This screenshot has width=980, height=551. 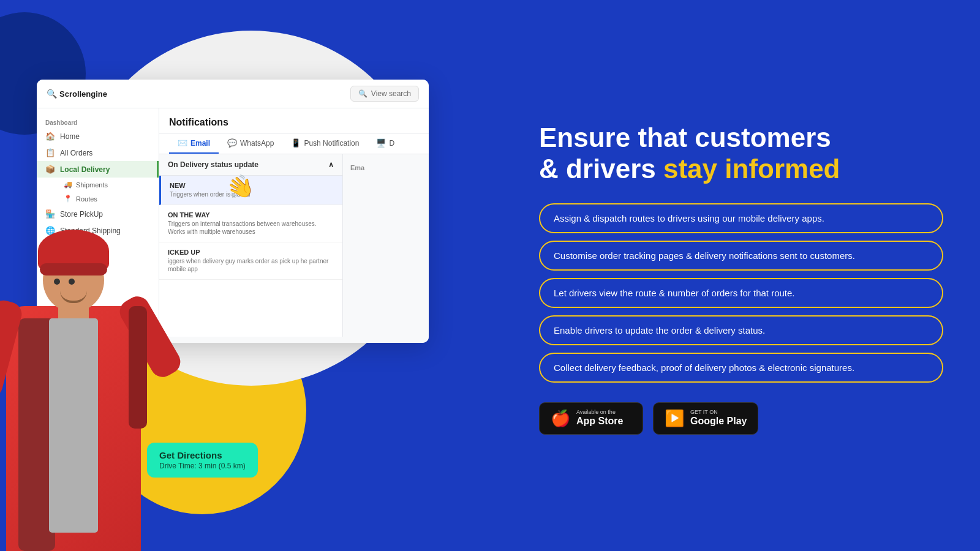 What do you see at coordinates (752, 169) in the screenshot?
I see `headline-yellow: stay informed` at bounding box center [752, 169].